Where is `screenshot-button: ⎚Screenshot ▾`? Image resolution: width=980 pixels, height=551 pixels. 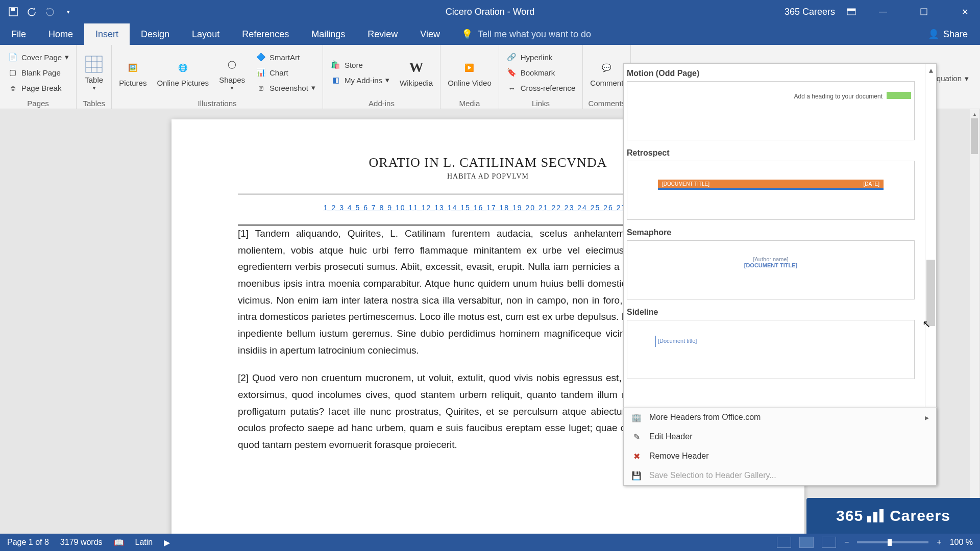 screenshot-button: ⎚Screenshot ▾ is located at coordinates (285, 88).